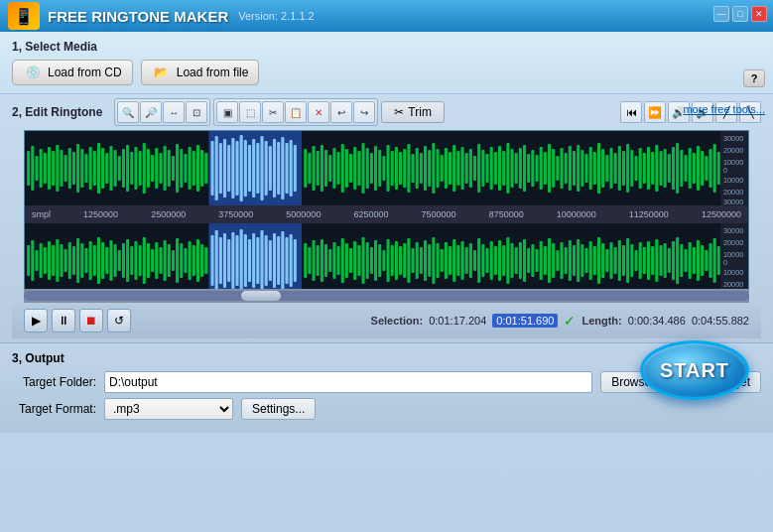 The image size is (773, 532). What do you see at coordinates (200, 72) in the screenshot?
I see `load-from-file-button: 📂 Load from file` at bounding box center [200, 72].